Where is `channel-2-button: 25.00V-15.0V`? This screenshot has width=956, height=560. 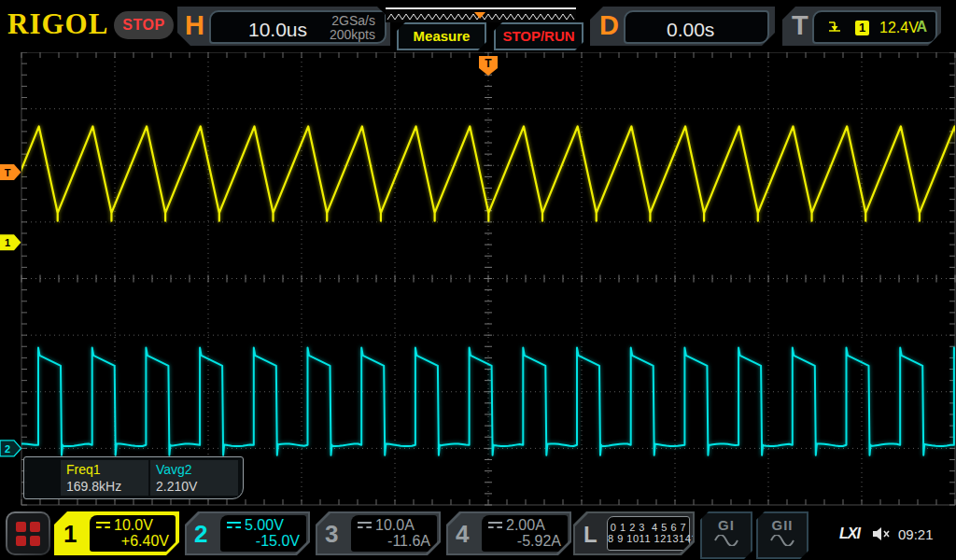
channel-2-button: 25.00V-15.0V is located at coordinates (247, 534).